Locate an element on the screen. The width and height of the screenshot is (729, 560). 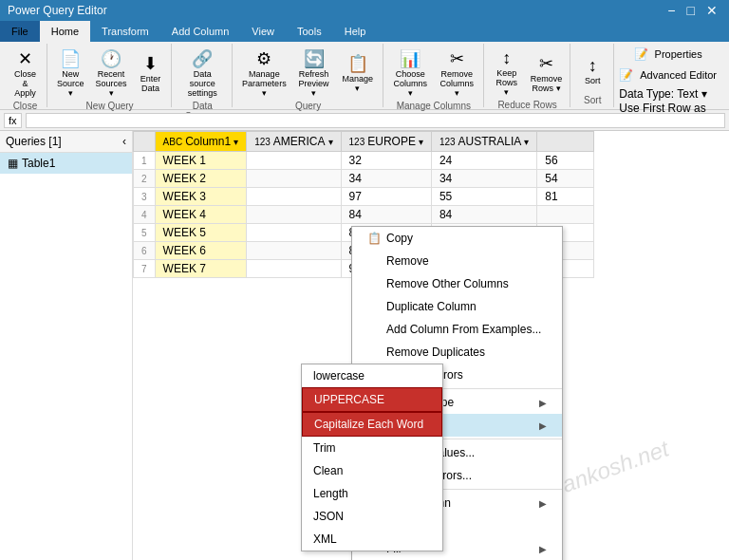
column1-type-icon: ABC is located at coordinates (173, 142).